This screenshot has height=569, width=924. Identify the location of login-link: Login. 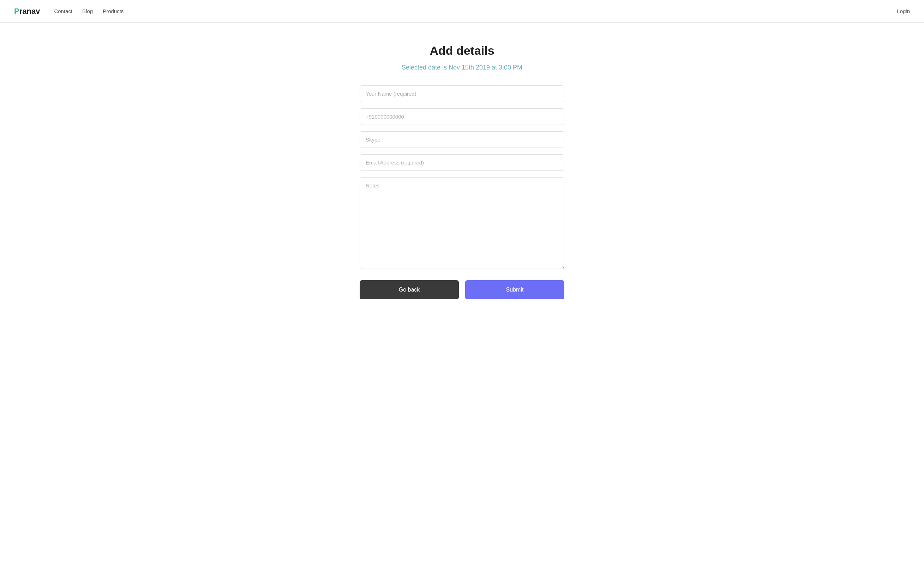
(903, 11).